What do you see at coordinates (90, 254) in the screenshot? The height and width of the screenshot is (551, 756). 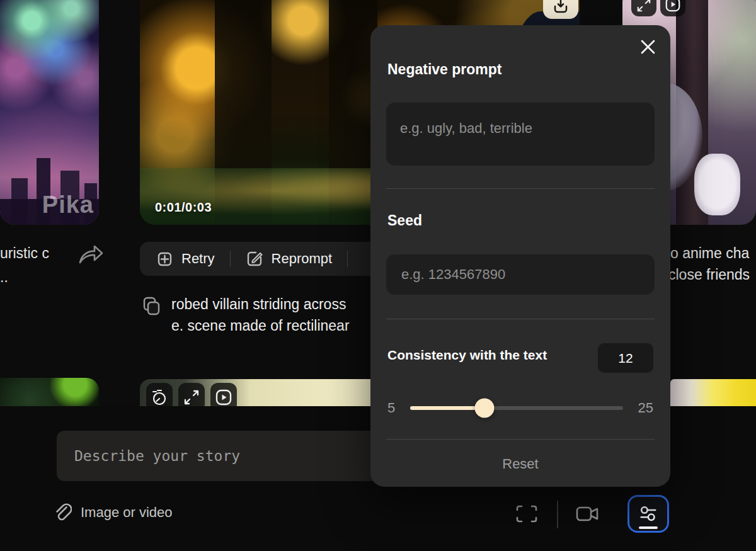 I see `share-arrow-icon` at bounding box center [90, 254].